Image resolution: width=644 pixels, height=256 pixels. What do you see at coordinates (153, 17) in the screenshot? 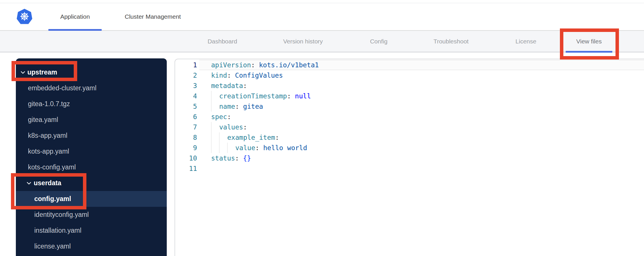
I see `header-tab-cluster-management: Cluster Management` at bounding box center [153, 17].